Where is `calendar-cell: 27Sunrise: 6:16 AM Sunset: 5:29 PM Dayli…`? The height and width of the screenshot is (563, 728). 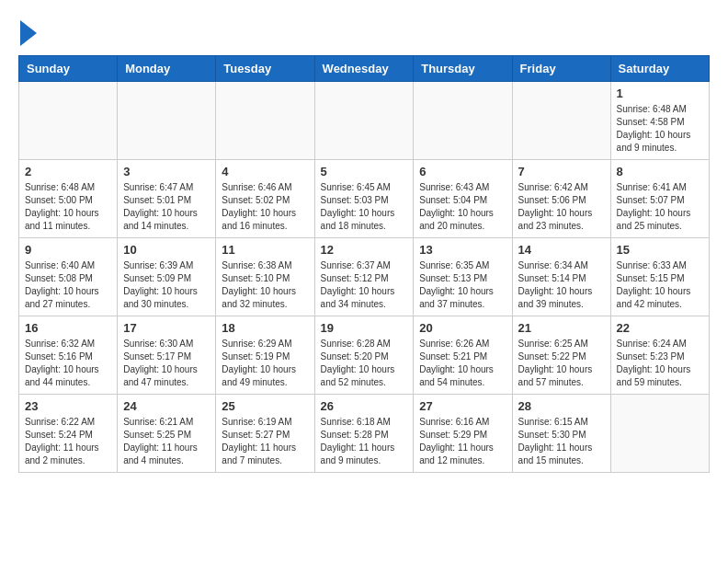 calendar-cell: 27Sunrise: 6:16 AM Sunset: 5:29 PM Dayli… is located at coordinates (463, 434).